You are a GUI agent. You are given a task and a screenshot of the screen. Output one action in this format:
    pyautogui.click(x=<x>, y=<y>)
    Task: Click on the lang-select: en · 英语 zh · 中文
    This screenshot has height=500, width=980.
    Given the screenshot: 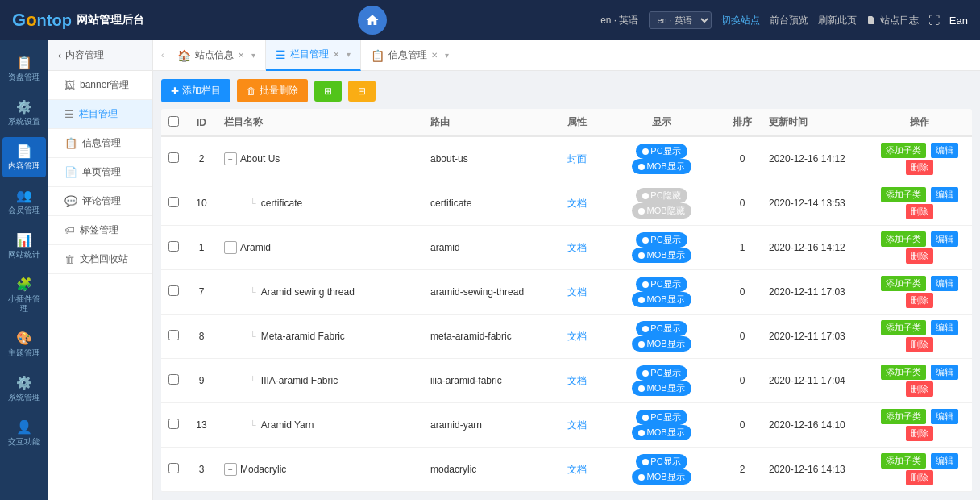 What is the action you would take?
    pyautogui.click(x=680, y=20)
    